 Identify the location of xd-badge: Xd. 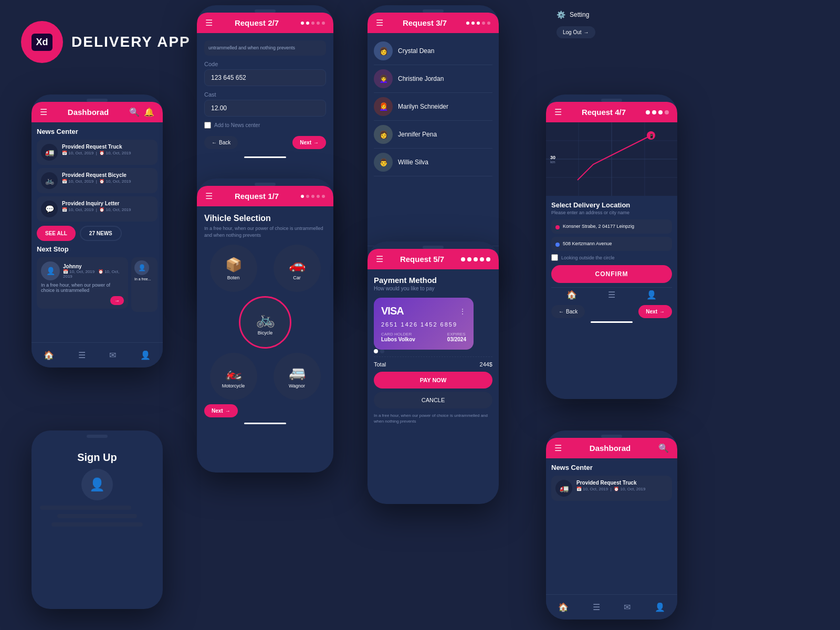
(42, 42).